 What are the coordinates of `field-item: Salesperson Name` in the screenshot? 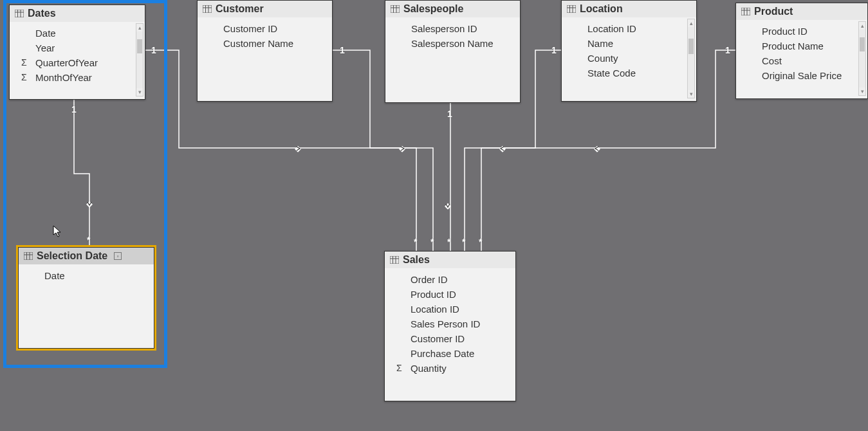 It's located at (453, 44).